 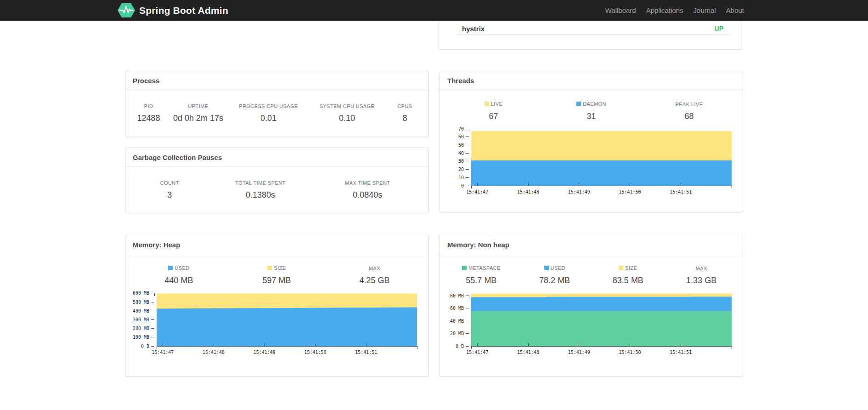 I want to click on threads-card: Threads LIVE67DAEMON31PEAK LIVE68 15:41:…, so click(x=592, y=142).